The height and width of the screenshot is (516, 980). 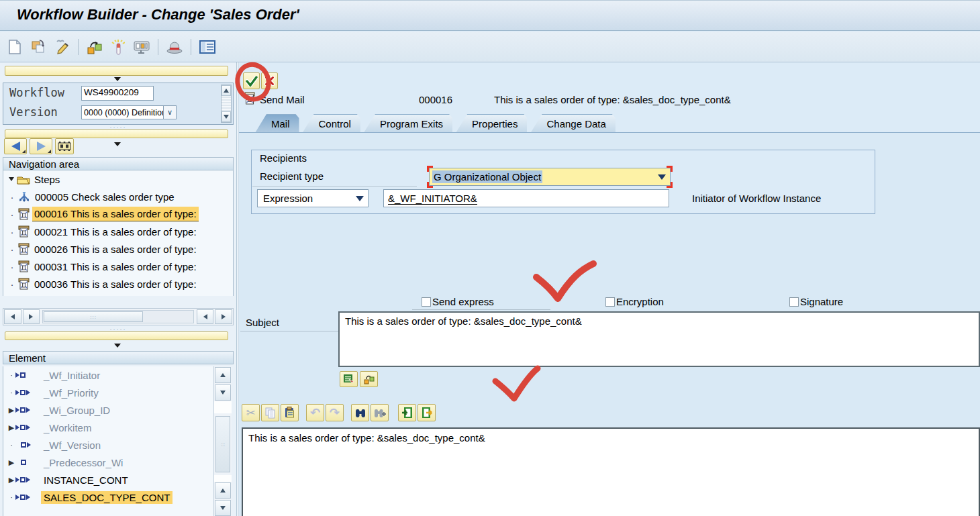 What do you see at coordinates (427, 413) in the screenshot?
I see `export-text-button` at bounding box center [427, 413].